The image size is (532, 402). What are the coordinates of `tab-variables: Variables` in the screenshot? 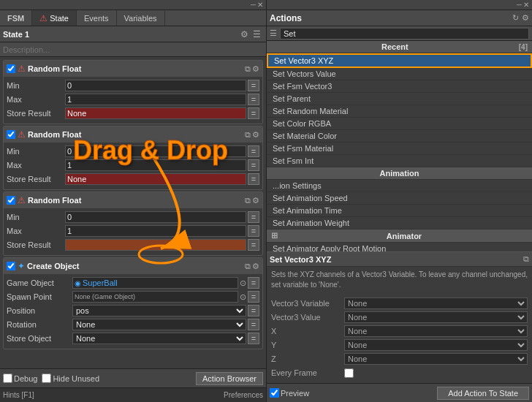 It's located at (141, 18).